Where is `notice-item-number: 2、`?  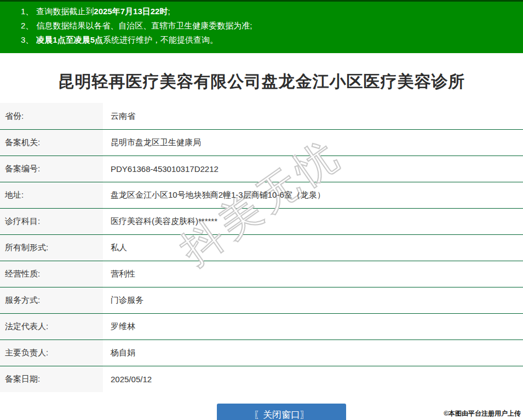 notice-item-number: 2、 is located at coordinates (27, 25).